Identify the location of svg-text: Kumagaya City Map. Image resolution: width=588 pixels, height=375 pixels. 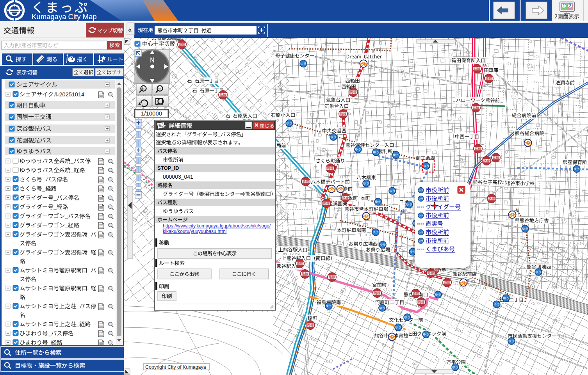
(64, 16).